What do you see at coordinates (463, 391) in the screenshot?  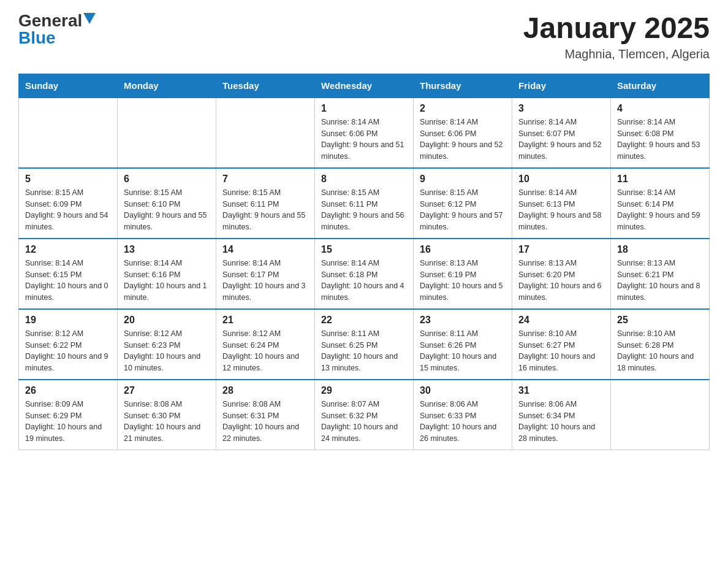 I see `day-number: 30` at bounding box center [463, 391].